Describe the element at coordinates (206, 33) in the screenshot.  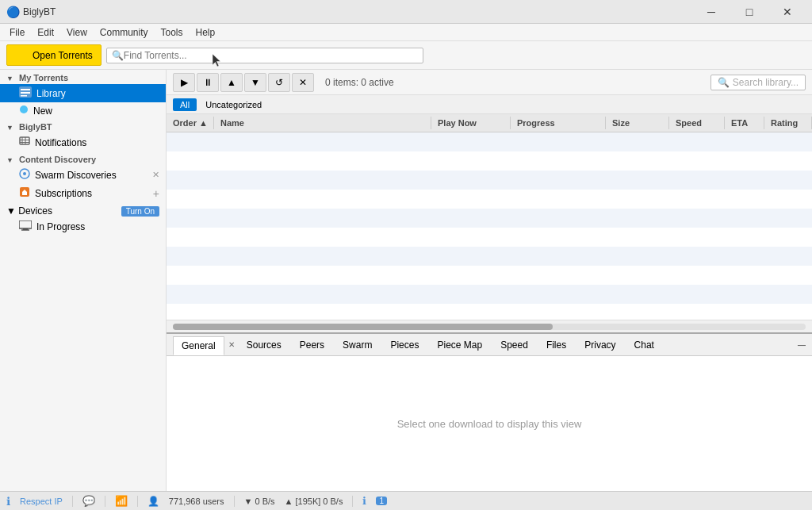
I see `menu-help: Help` at that location.